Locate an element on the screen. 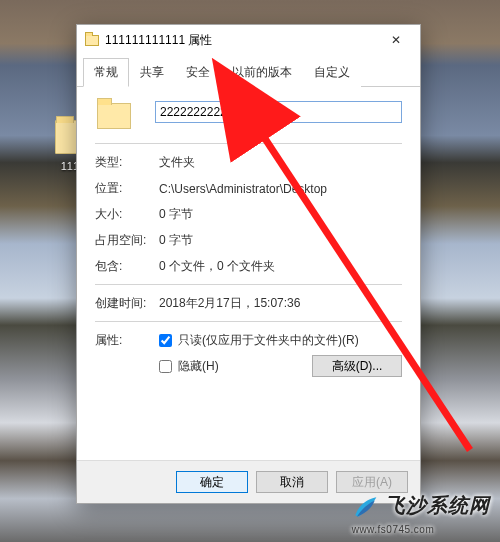 The height and width of the screenshot is (542, 500). close-button: ✕ is located at coordinates (396, 40).